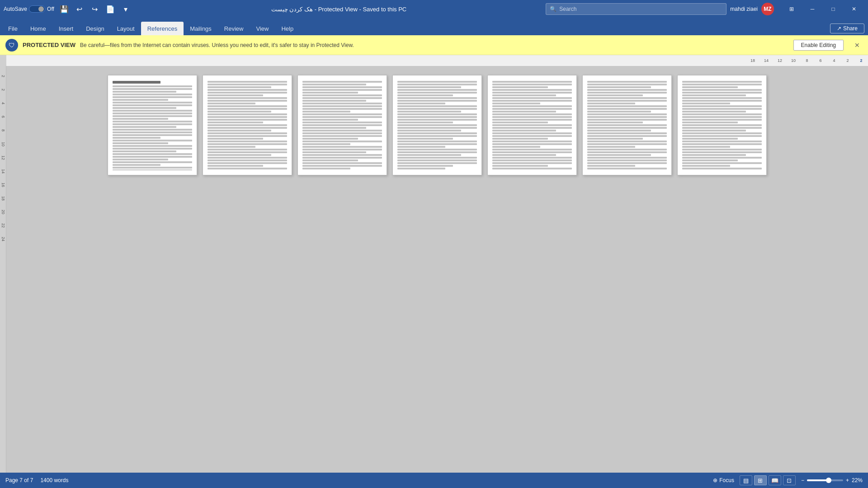 The width and height of the screenshot is (868, 488). What do you see at coordinates (752, 9) in the screenshot?
I see `user-section: mahdi ziaei MZ` at bounding box center [752, 9].